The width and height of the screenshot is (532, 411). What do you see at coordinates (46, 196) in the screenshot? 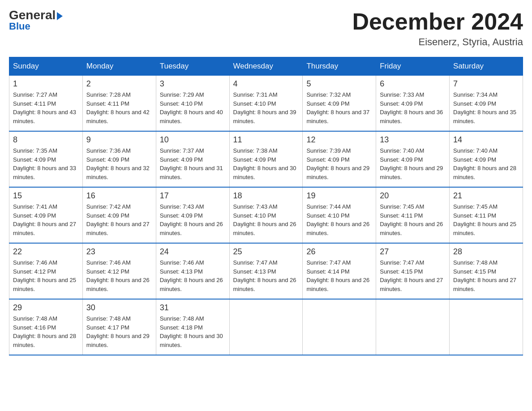
I see `day-number: 15` at bounding box center [46, 196].